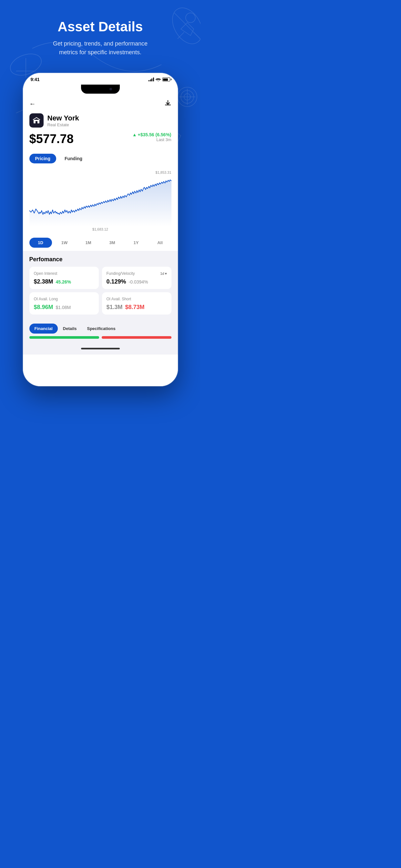 The height and width of the screenshot is (868, 401). What do you see at coordinates (64, 303) in the screenshot?
I see `metric-oi-long: OI Avail. Long $8.96M $1.08M` at bounding box center [64, 303].